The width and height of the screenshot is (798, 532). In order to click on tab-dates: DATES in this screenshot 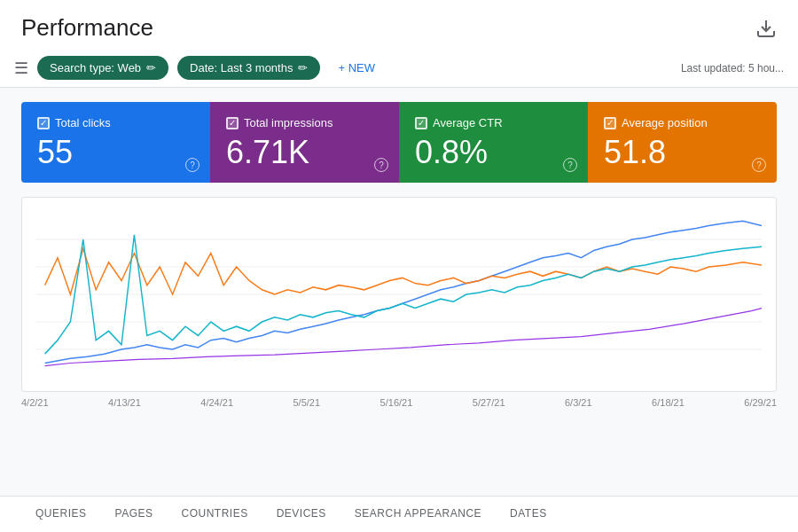, I will do `click(528, 514)`.